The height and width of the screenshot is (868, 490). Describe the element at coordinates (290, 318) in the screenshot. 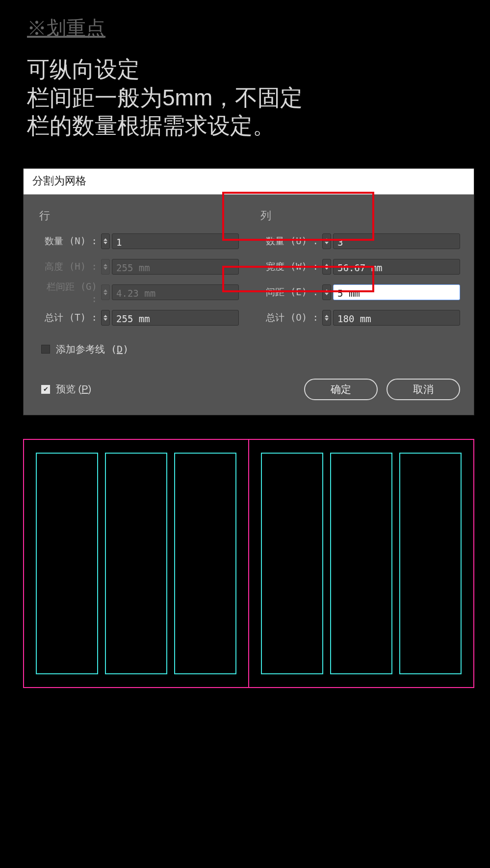

I see `cols-total-label: 总计 (O) :` at that location.